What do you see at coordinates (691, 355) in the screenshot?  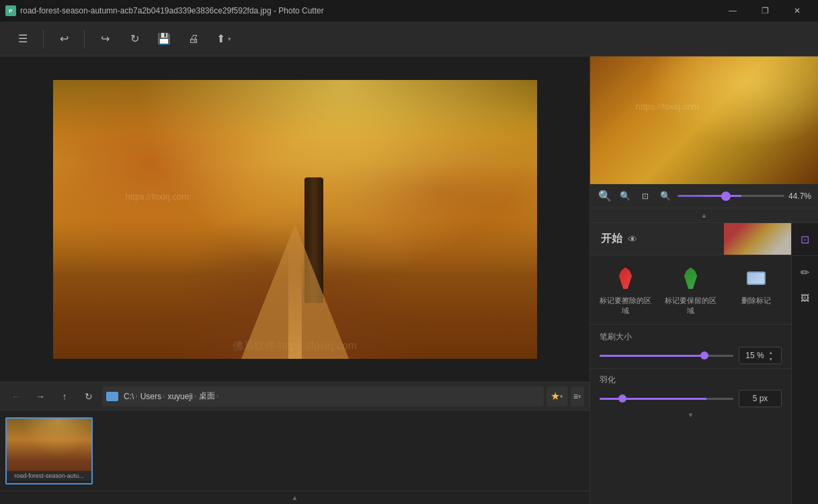 I see `brush-size-row: 15 % ▲ ▼` at bounding box center [691, 355].